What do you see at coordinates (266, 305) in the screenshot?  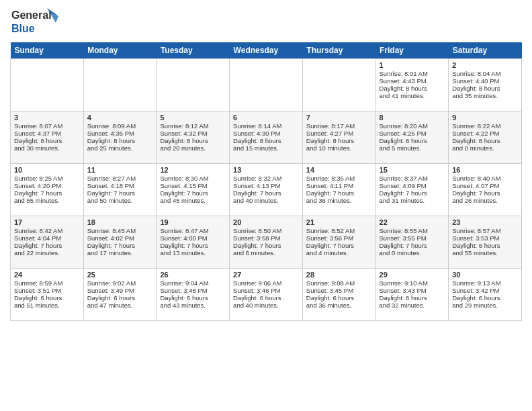 I see `day-info: and 40 minutes.` at bounding box center [266, 305].